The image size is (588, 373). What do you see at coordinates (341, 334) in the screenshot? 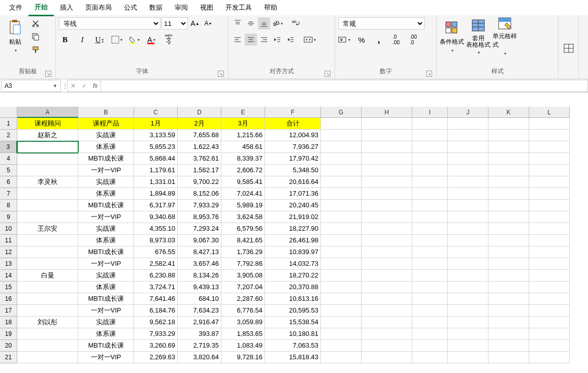
I see `cell-G19` at bounding box center [341, 334].